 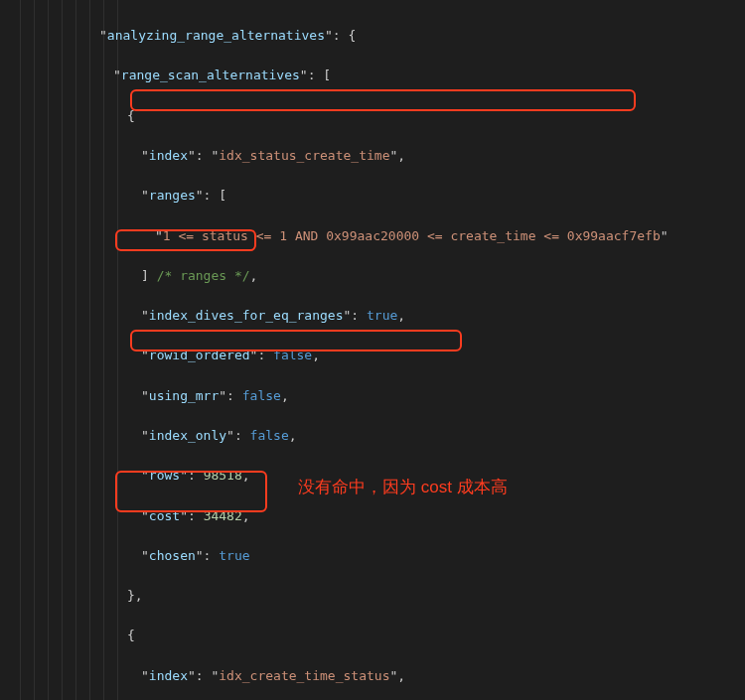 What do you see at coordinates (382, 516) in the screenshot?
I see `alt1-cost: "cost": 34482,` at bounding box center [382, 516].